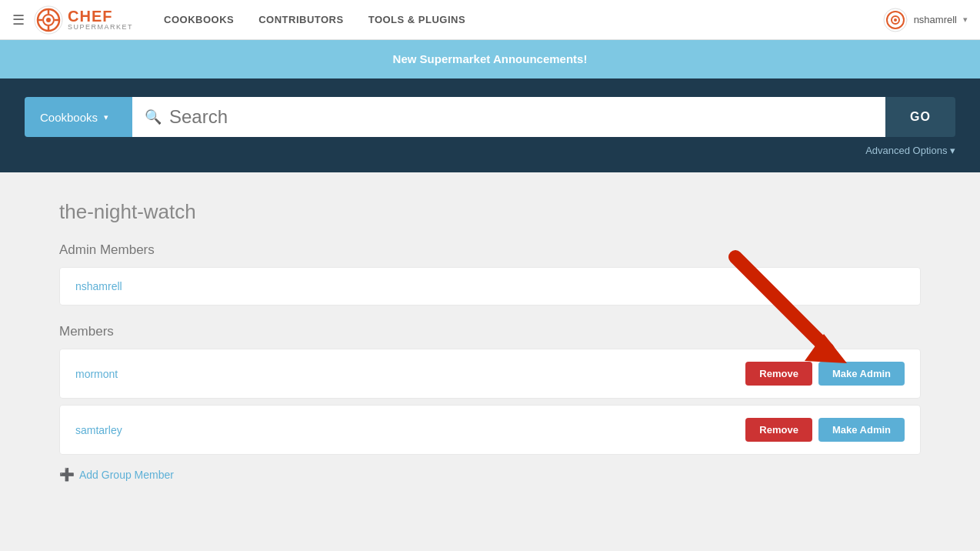 This screenshot has height=551, width=980. What do you see at coordinates (83, 20) in the screenshot?
I see `logo: CHEF SUPERMARKET` at bounding box center [83, 20].